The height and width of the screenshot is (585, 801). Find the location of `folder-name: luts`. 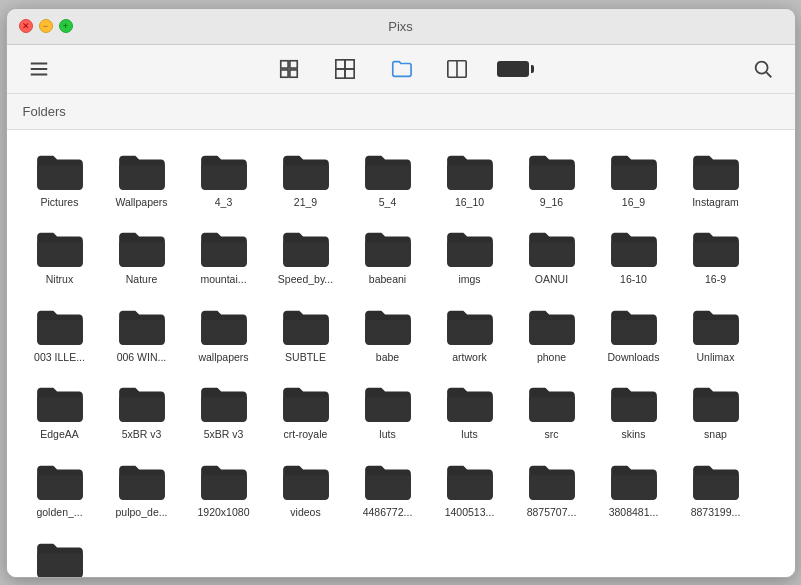

folder-name: luts is located at coordinates (387, 435).